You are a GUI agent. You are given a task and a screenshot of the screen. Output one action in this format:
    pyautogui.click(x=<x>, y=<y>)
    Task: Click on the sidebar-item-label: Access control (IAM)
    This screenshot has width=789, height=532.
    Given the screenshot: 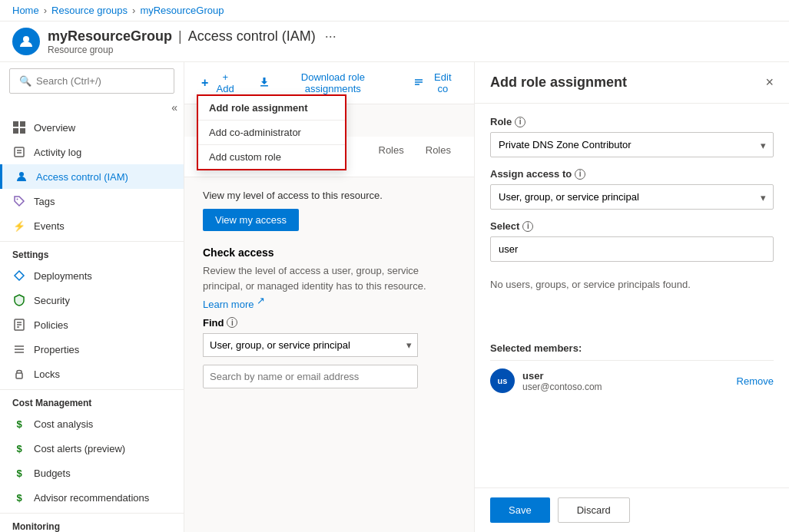 What is the action you would take?
    pyautogui.click(x=82, y=177)
    